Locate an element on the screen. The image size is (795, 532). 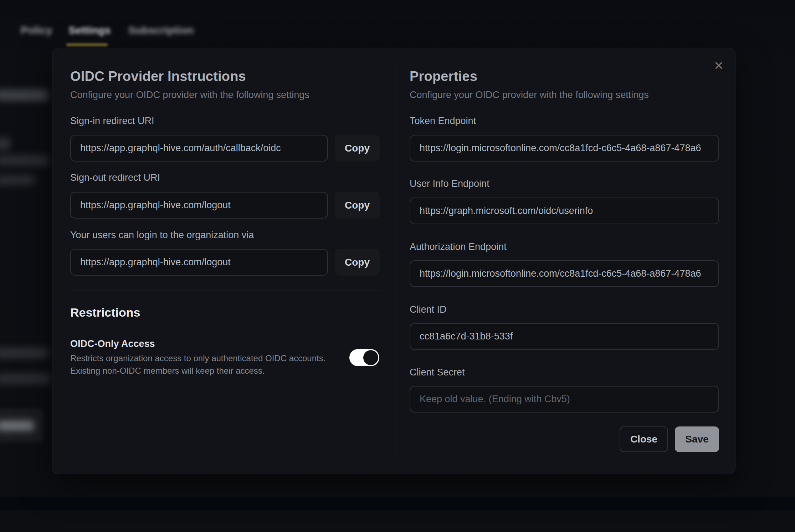
instructions-subtitle: Configure your OIDC provider with the fo… is located at coordinates (190, 95).